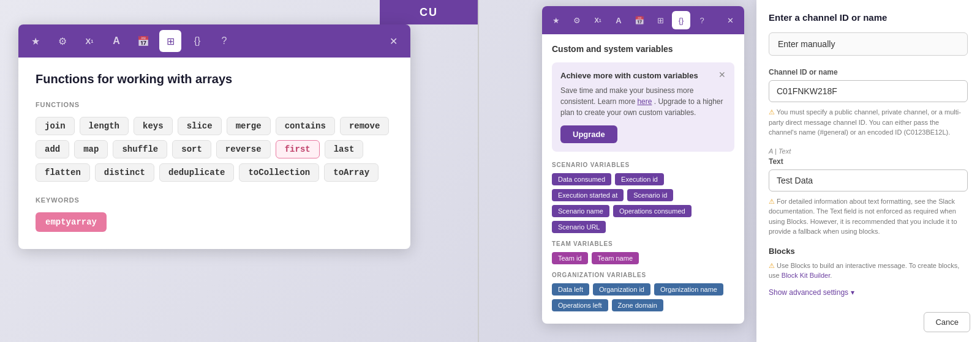 This screenshot has width=980, height=342. What do you see at coordinates (688, 289) in the screenshot?
I see `var-org-name: Organization name` at bounding box center [688, 289].